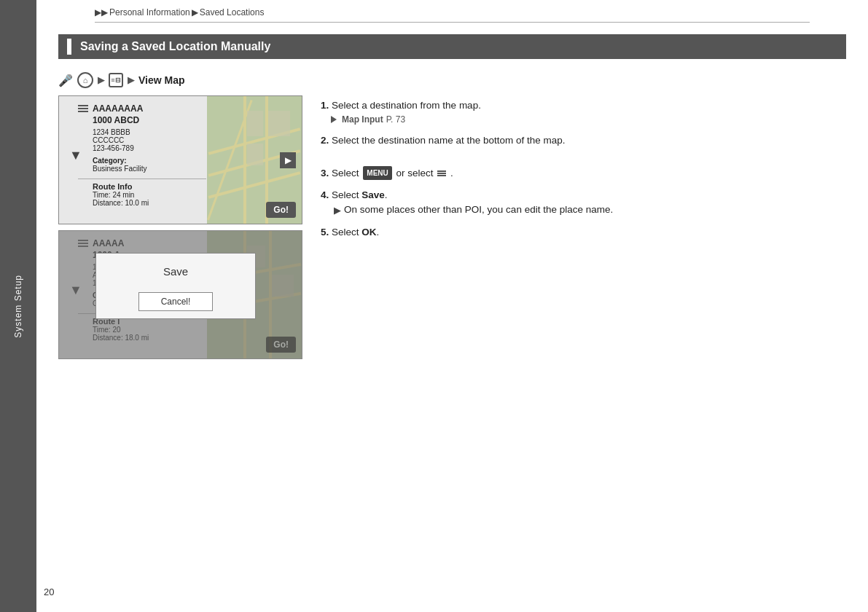 This screenshot has height=612, width=868. I want to click on step1-num: 1., so click(325, 105).